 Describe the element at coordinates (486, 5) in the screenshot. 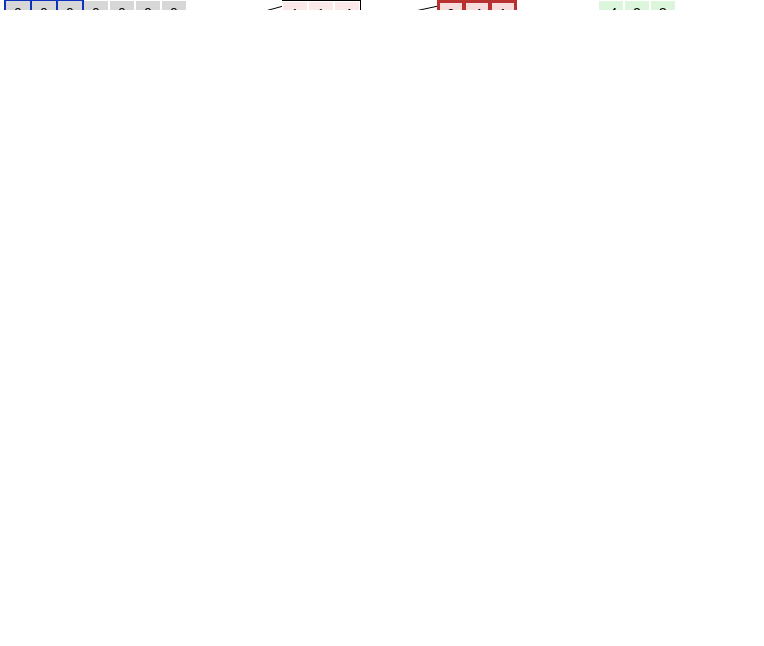

I see `w1-column: 0-11 00-1 101 w1[:,:,1] 1-1-1 1-11 0-10 …` at that location.